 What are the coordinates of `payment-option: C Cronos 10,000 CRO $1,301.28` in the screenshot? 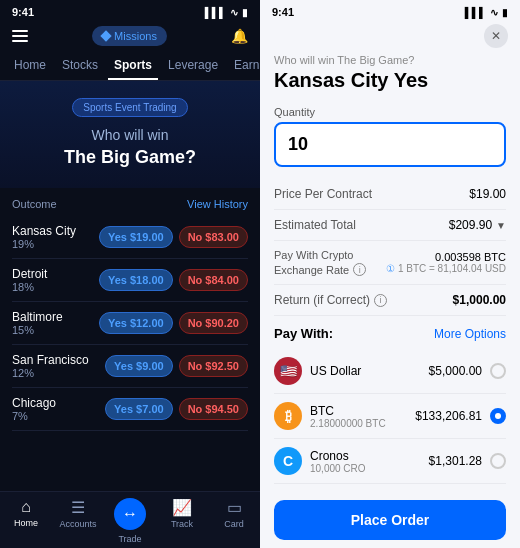 It's located at (390, 462).